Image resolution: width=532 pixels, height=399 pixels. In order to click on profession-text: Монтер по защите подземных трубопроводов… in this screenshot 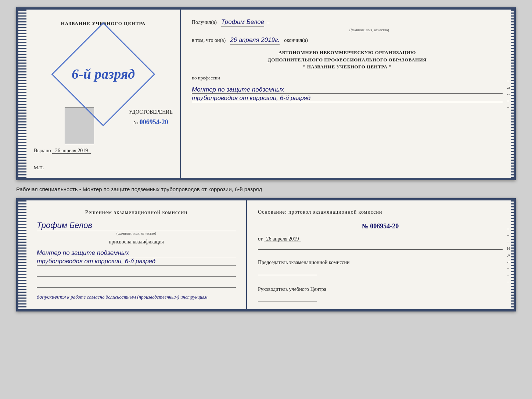, I will do `click(347, 94)`.